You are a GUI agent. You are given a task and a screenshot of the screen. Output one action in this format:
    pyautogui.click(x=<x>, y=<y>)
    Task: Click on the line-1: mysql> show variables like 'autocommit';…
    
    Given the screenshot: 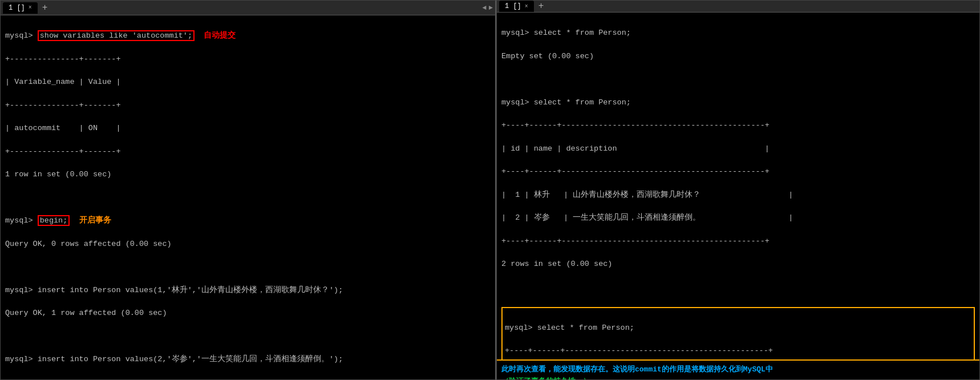 What is the action you would take?
    pyautogui.click(x=248, y=36)
    